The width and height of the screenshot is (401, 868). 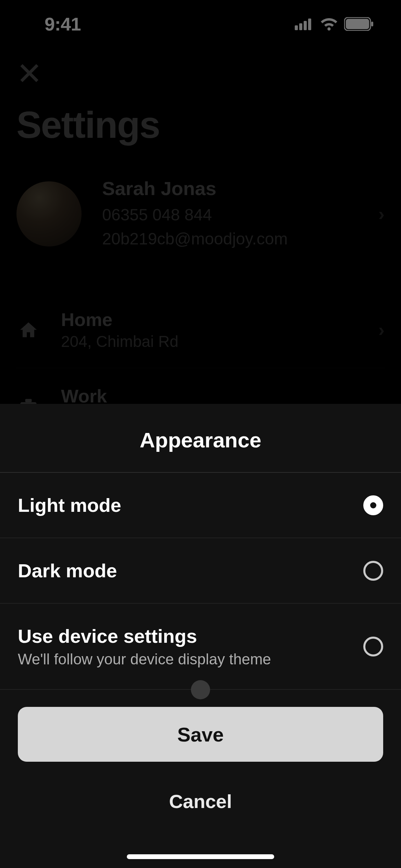 What do you see at coordinates (200, 647) in the screenshot?
I see `option-device-settings: Use device settings We'll follow your de…` at bounding box center [200, 647].